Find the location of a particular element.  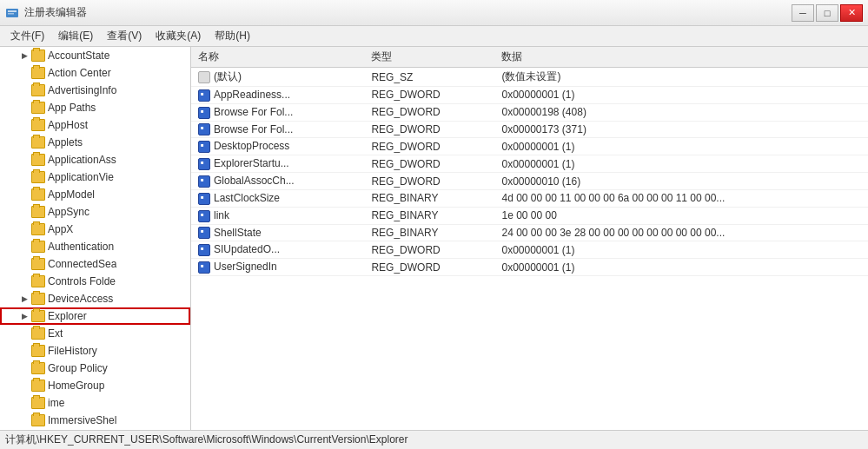

tree-item-app-paths: App Paths is located at coordinates (96, 108).